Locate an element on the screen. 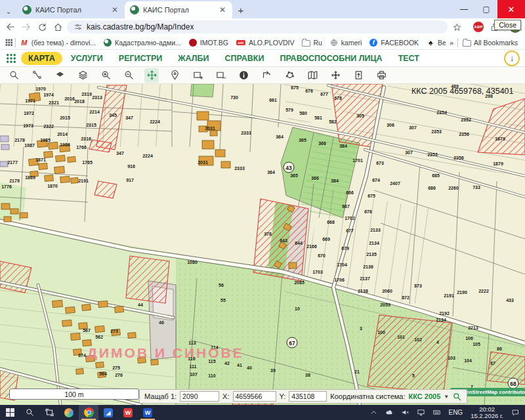 This screenshot has height=420, width=525. window-maximize-button: ▢ is located at coordinates (486, 9).